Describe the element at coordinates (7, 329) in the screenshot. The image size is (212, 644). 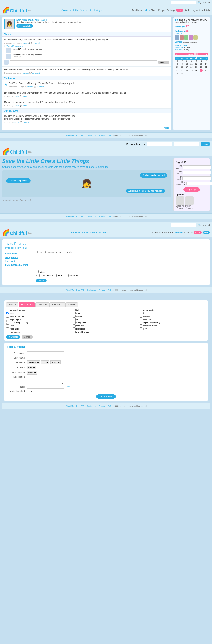
I see `check-stood` at that location.